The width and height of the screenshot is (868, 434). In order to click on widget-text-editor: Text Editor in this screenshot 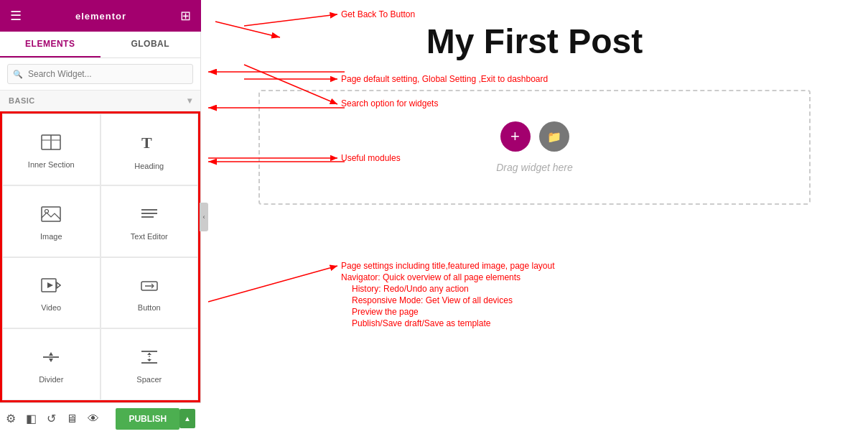, I will do `click(149, 221)`.